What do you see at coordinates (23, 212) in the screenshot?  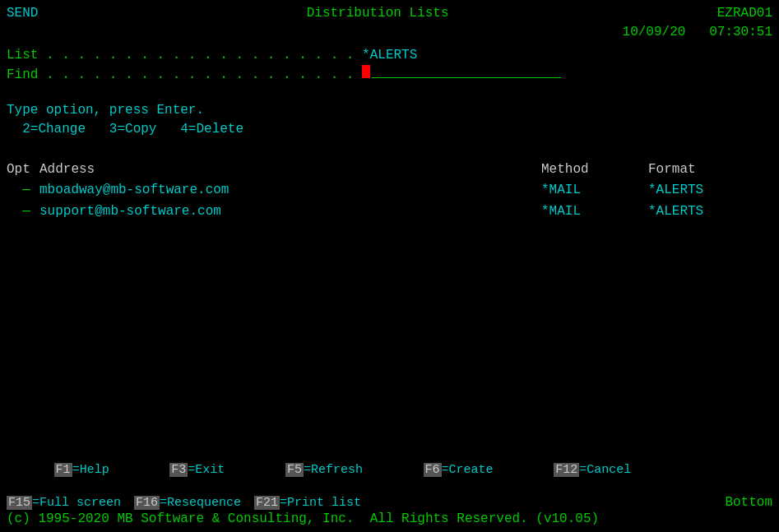 I see `row2-opt: —` at bounding box center [23, 212].